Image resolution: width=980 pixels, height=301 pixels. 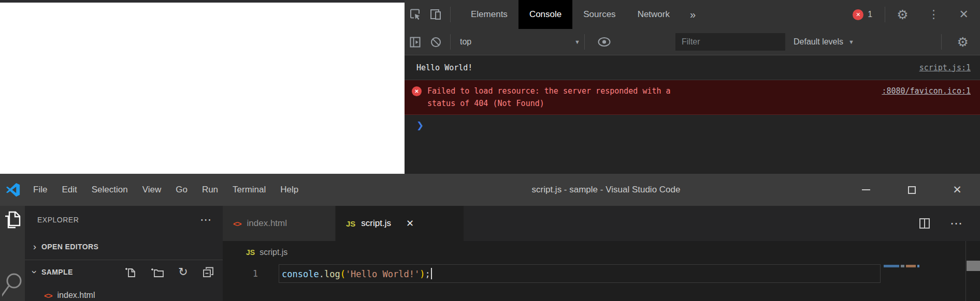 I want to click on console-error-source-link: :8080/favicon.ico:1, so click(x=926, y=91).